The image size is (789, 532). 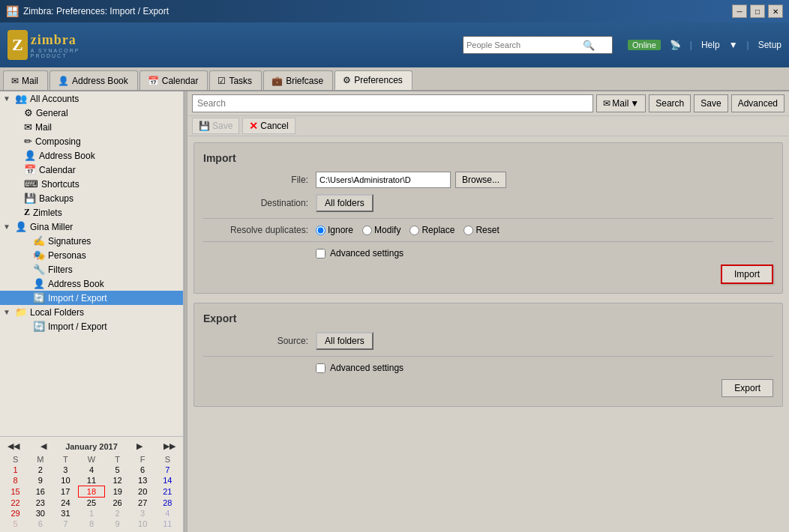 I want to click on sidebar-item-import-export: 🔄 Import / Export, so click(x=92, y=298).